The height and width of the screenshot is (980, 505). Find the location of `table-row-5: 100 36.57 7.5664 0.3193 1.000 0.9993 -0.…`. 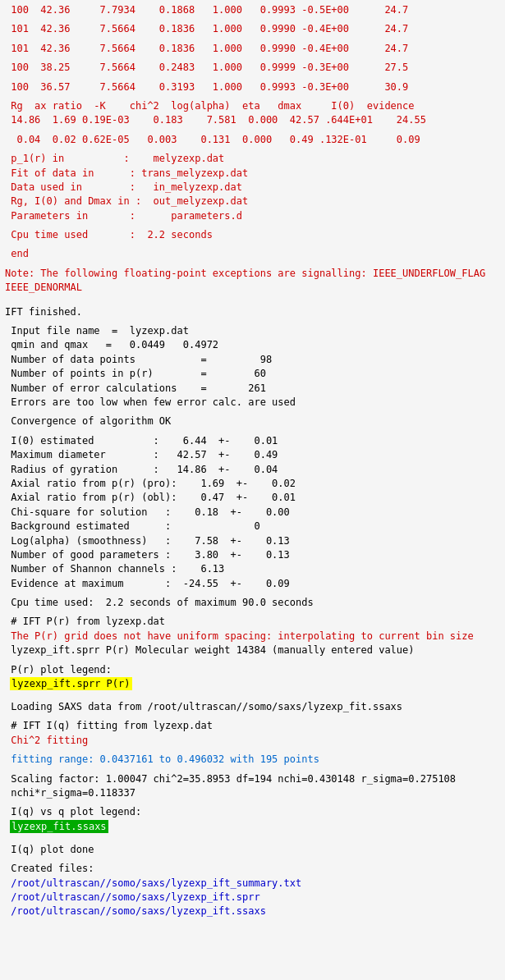

table-row-5: 100 36.57 7.5664 0.3193 1.000 0.9993 -0.… is located at coordinates (253, 87).